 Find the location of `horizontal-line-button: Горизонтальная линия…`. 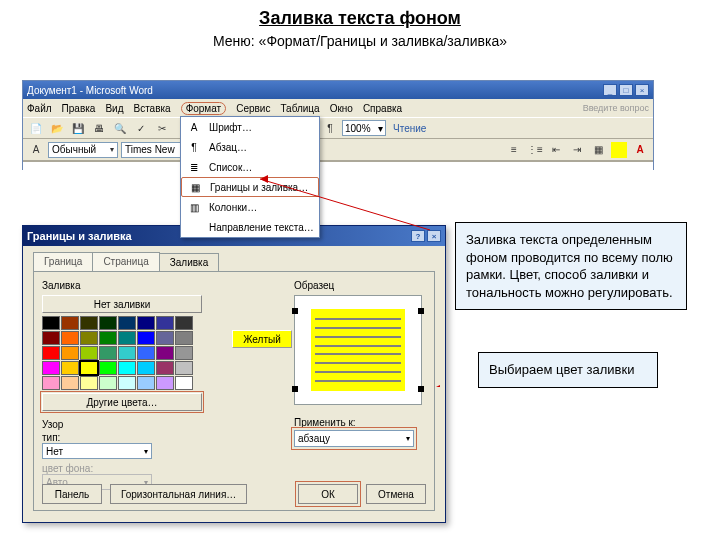

horizontal-line-button: Горизонтальная линия… is located at coordinates (178, 494).